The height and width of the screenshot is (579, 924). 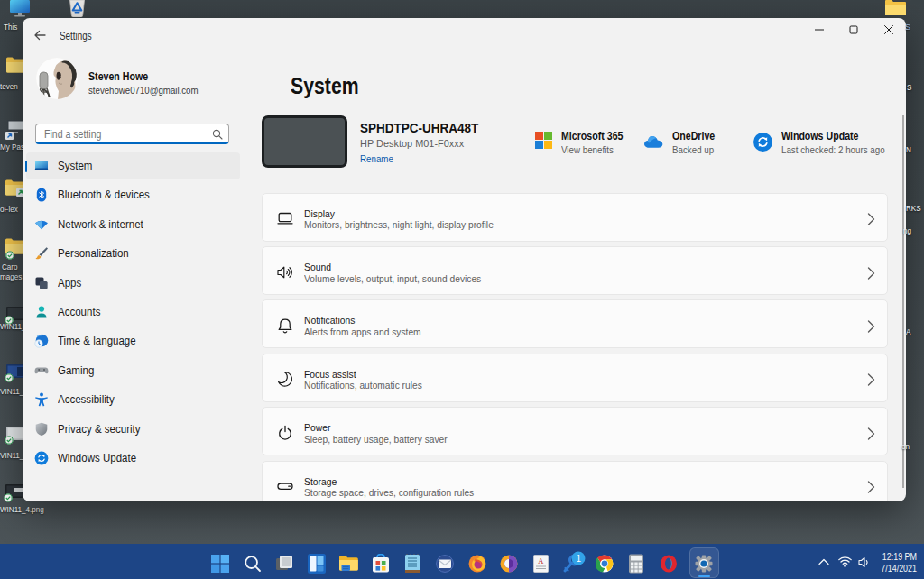 I want to click on svg-text: 1, so click(x=579, y=559).